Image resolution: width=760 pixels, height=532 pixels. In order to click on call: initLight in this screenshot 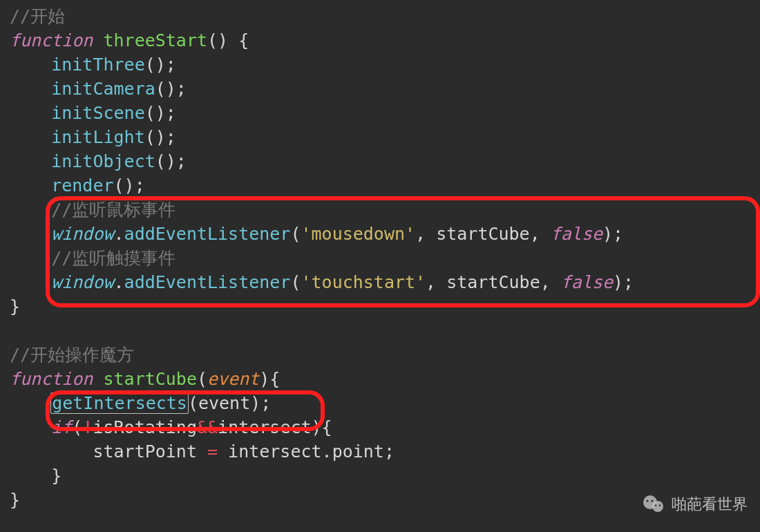, I will do `click(98, 137)`.